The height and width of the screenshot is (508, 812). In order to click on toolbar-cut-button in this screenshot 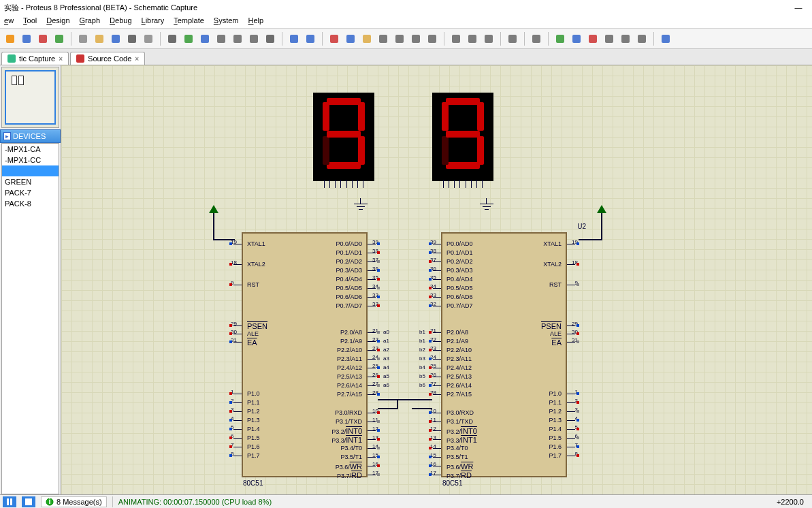, I will do `click(334, 39)`.